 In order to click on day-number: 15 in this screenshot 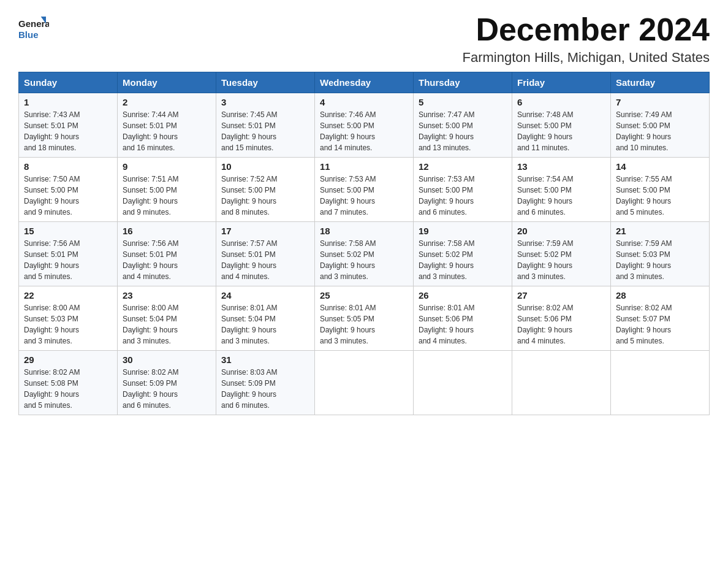, I will do `click(68, 231)`.